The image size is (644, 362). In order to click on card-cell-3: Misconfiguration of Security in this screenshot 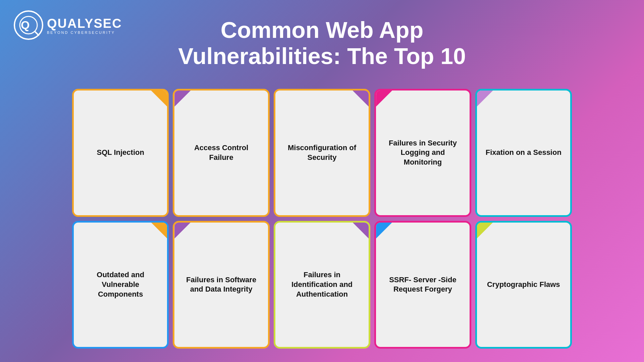, I will do `click(322, 153)`.